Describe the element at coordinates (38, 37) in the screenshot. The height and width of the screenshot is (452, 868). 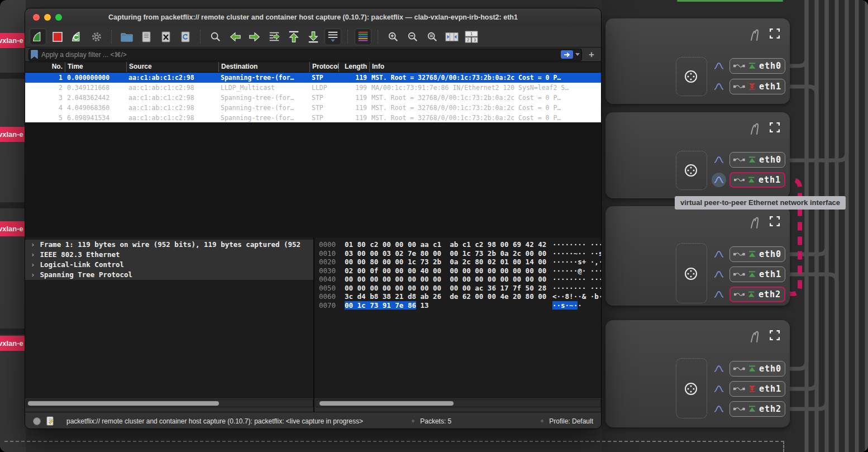
I see `start-capture-button` at that location.